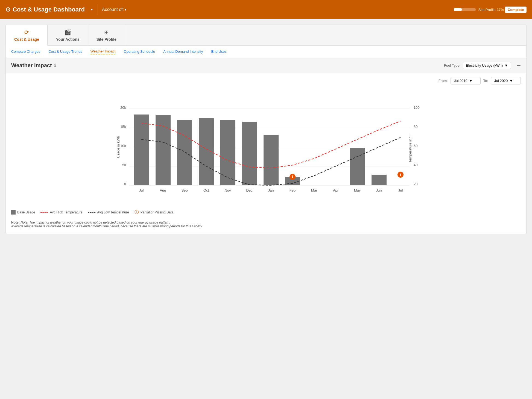 Image resolution: width=532 pixels, height=399 pixels. I want to click on sub-tab-end-uses: End Uses, so click(219, 52).